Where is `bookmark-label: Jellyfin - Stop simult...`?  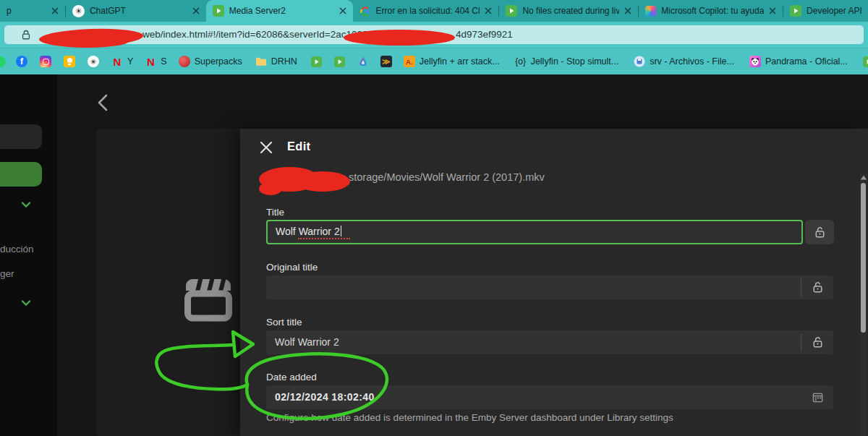
bookmark-label: Jellyfin - Stop simult... is located at coordinates (575, 61).